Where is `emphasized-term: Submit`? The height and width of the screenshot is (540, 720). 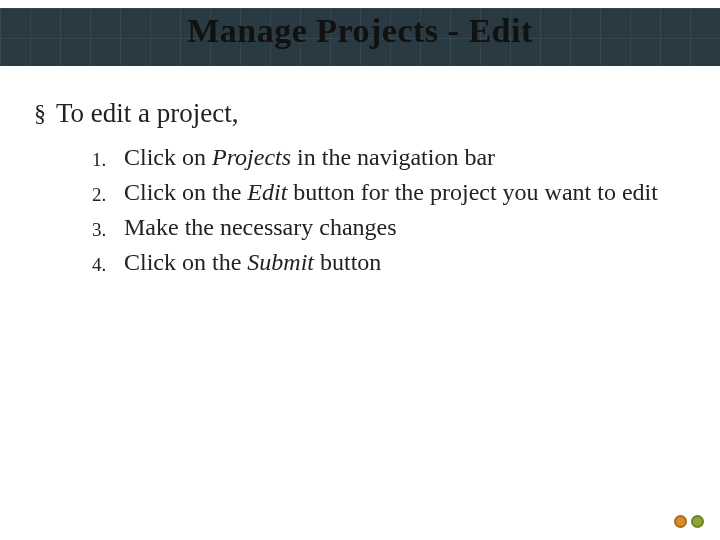
emphasized-term: Submit is located at coordinates (280, 262).